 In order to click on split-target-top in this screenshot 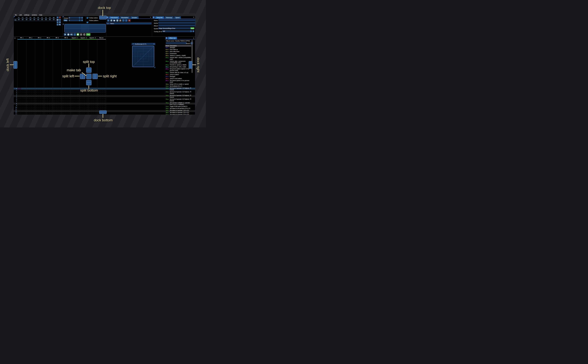, I will do `click(89, 70)`.